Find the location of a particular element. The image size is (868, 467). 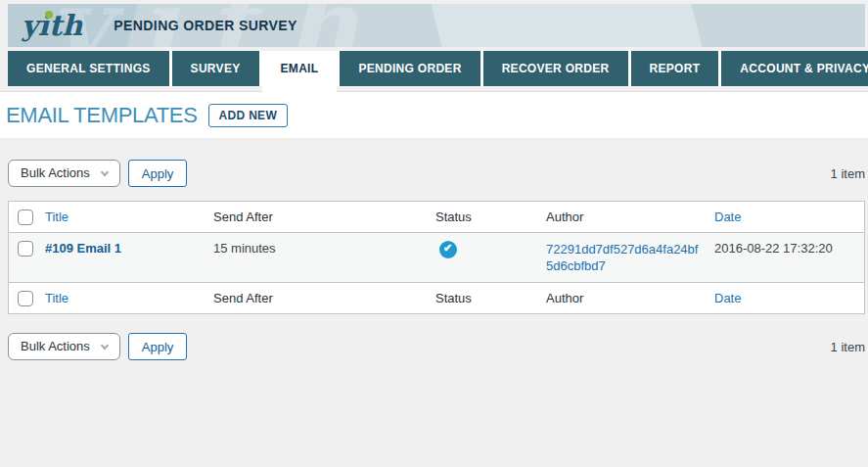

tab-survey: SURVEY is located at coordinates (214, 69).